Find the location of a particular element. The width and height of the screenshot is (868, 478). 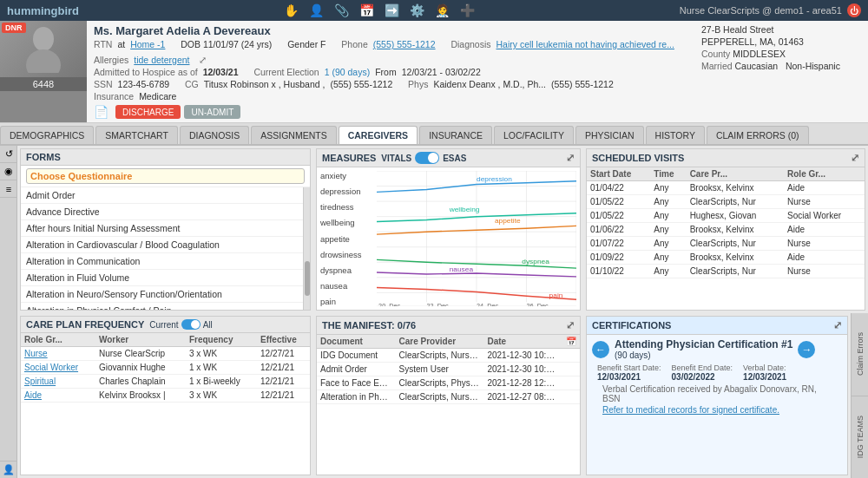

tab-caregivers: CAREGIVERS is located at coordinates (378, 135).